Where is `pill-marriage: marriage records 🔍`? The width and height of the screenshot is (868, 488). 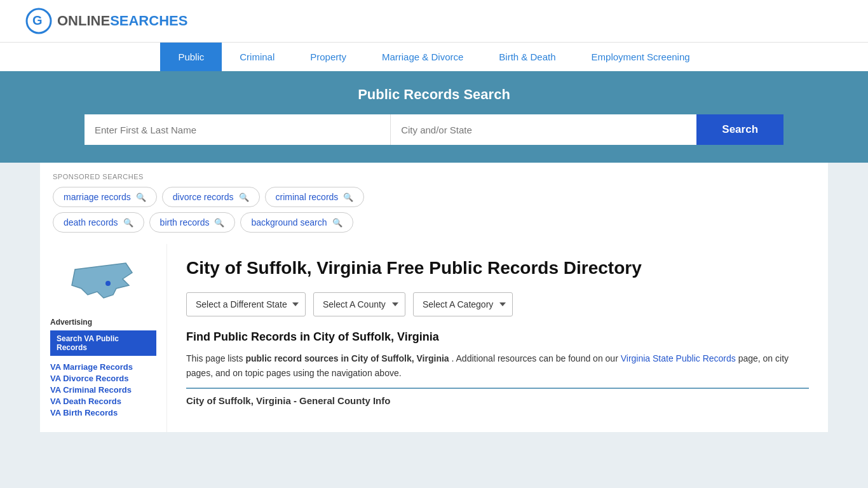
pill-marriage: marriage records 🔍 is located at coordinates (105, 197).